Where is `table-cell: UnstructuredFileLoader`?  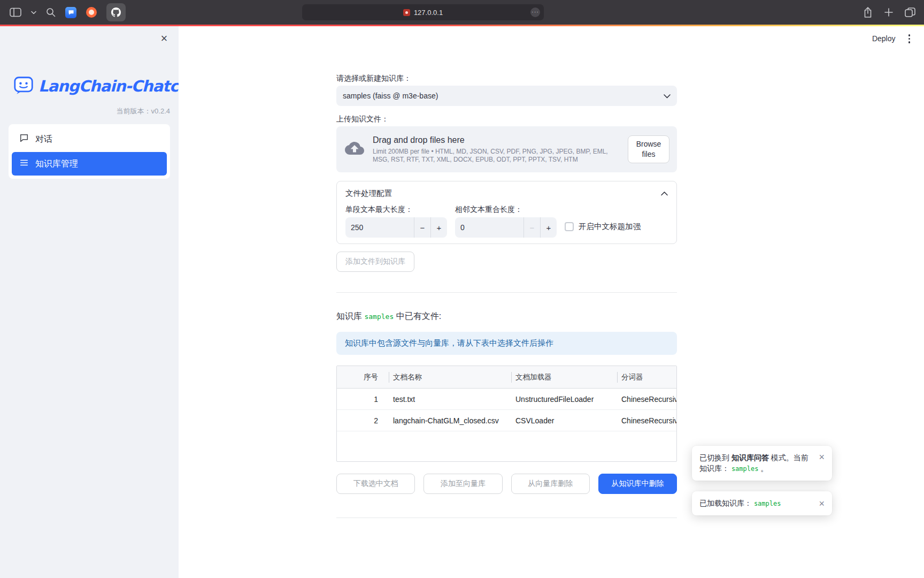
table-cell: UnstructuredFileLoader is located at coordinates (564, 399).